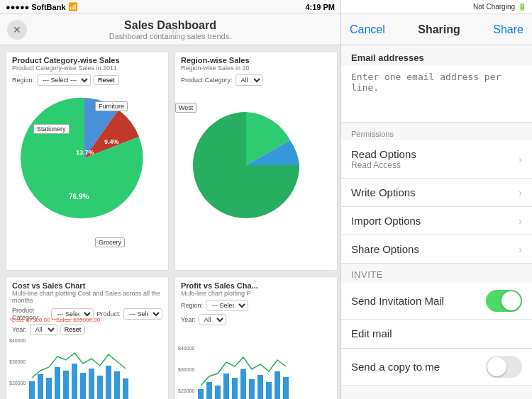 Image resolution: width=532 pixels, height=399 pixels. Describe the element at coordinates (174, 30) in the screenshot. I see `star-icon: ☆` at that location.